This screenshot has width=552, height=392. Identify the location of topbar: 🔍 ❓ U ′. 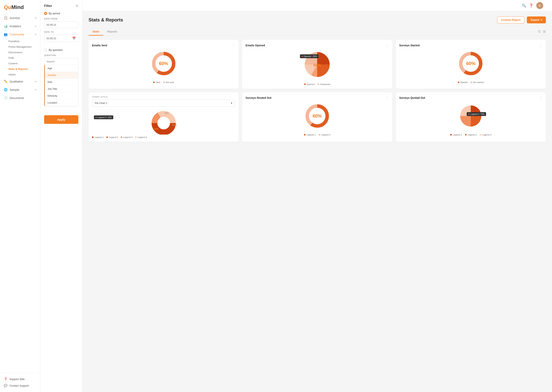
(317, 6).